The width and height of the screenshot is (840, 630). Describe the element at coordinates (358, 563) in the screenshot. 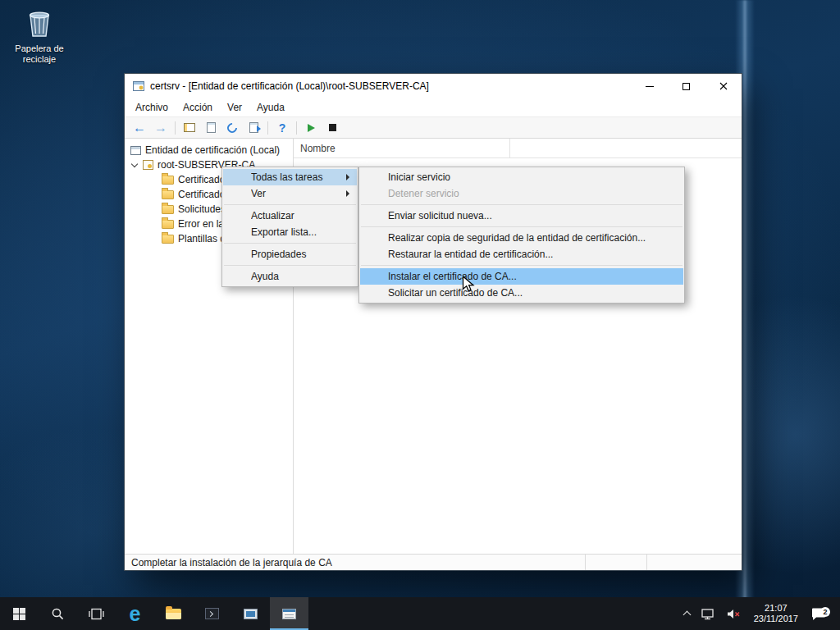

I see `status-text: Completar la instalación de la jerarquía…` at that location.